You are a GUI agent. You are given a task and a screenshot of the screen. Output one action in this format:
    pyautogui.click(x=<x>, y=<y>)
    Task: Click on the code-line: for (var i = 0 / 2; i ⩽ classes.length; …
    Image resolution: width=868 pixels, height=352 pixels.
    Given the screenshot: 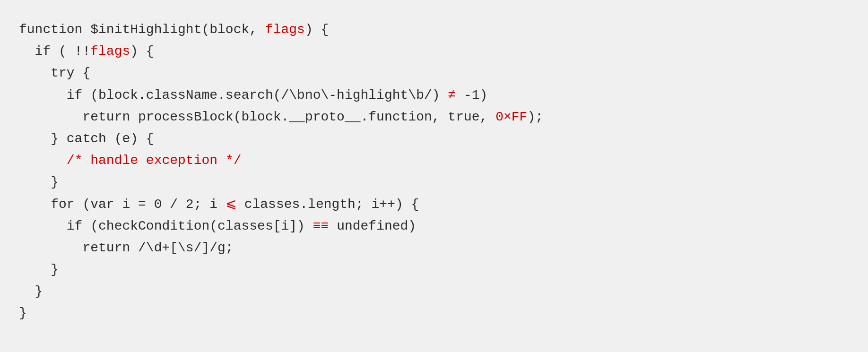 What is the action you would take?
    pyautogui.click(x=434, y=205)
    